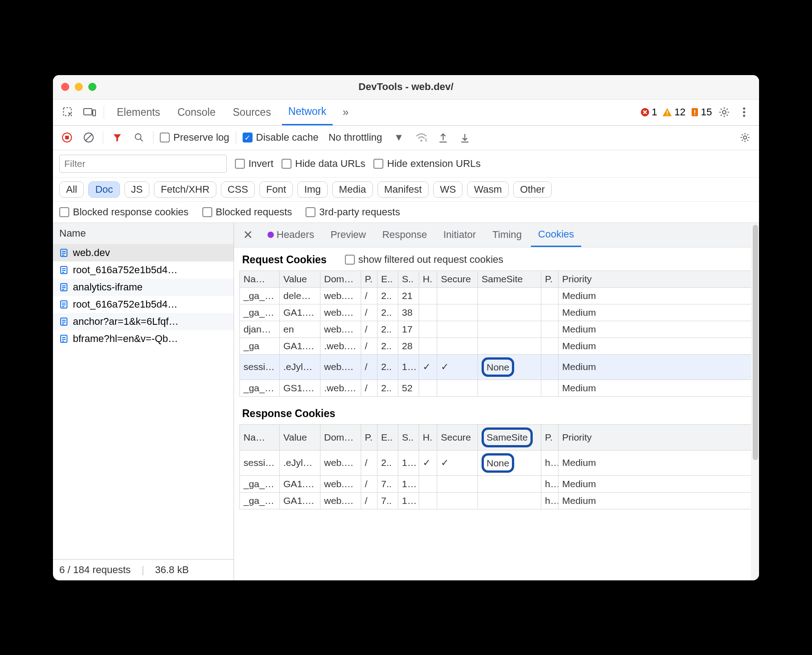  I want to click on detail-tab-cookies: Cookies, so click(556, 235).